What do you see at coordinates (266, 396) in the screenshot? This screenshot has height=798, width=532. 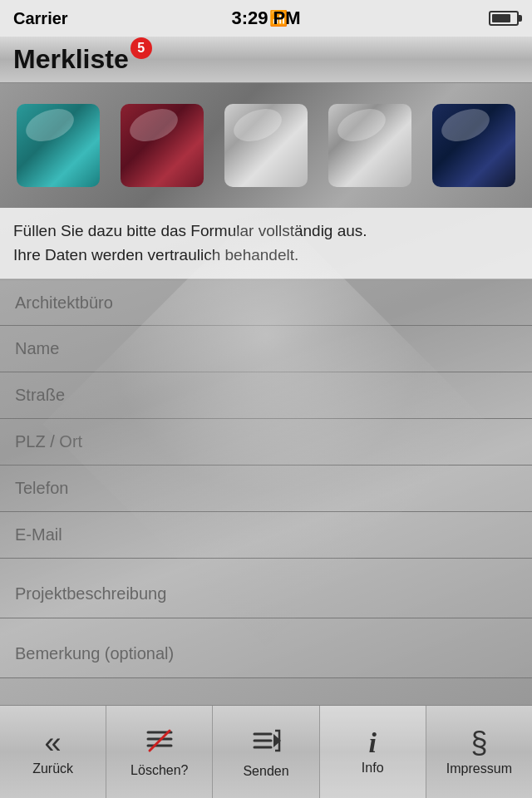 I see `strasse-field` at bounding box center [266, 396].